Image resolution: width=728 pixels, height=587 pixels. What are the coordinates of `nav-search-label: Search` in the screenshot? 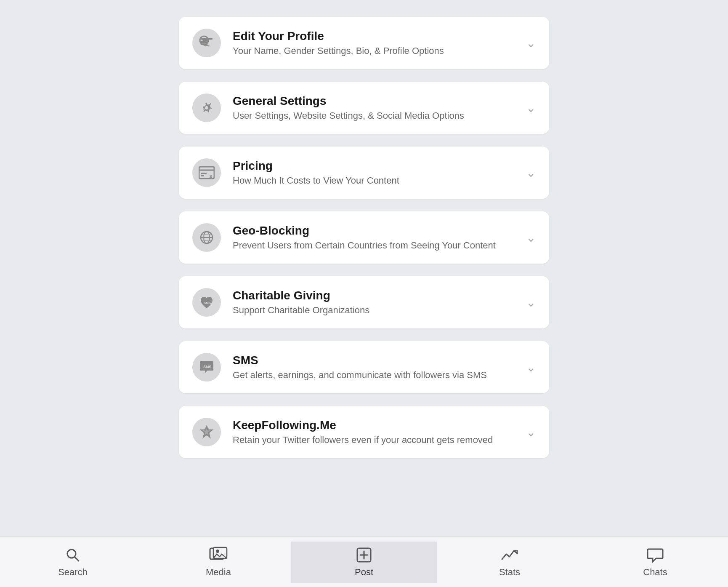 It's located at (73, 572).